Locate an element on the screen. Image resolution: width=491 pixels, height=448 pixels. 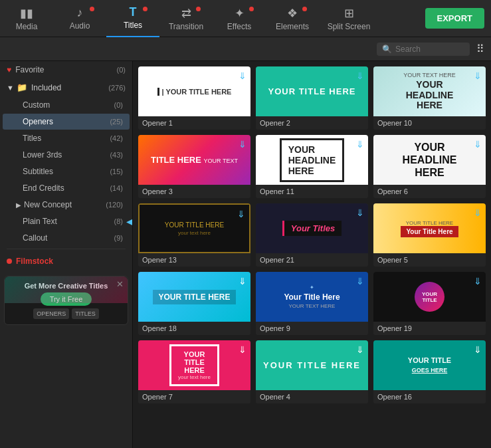
sidebar-item-subtitles: Subtitles (15) is located at coordinates (66, 171).